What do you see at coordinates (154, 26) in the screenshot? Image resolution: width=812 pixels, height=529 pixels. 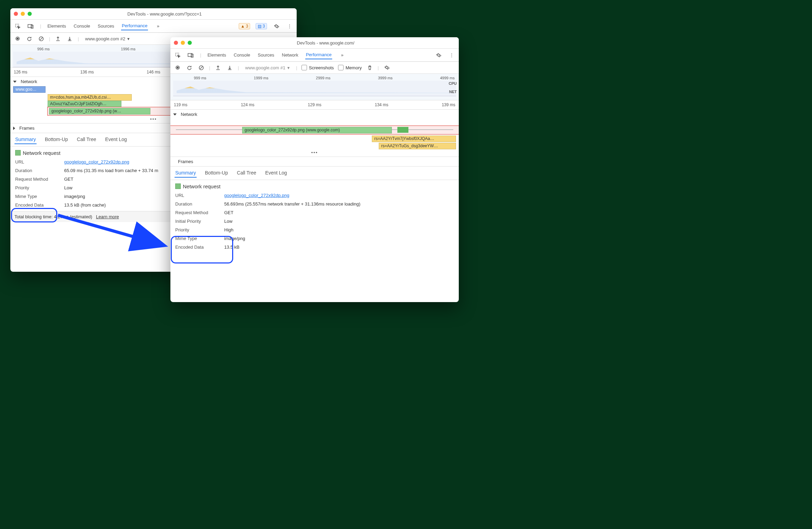 I see `tab-strip: | Elements Console Sources Performance »…` at bounding box center [154, 26].